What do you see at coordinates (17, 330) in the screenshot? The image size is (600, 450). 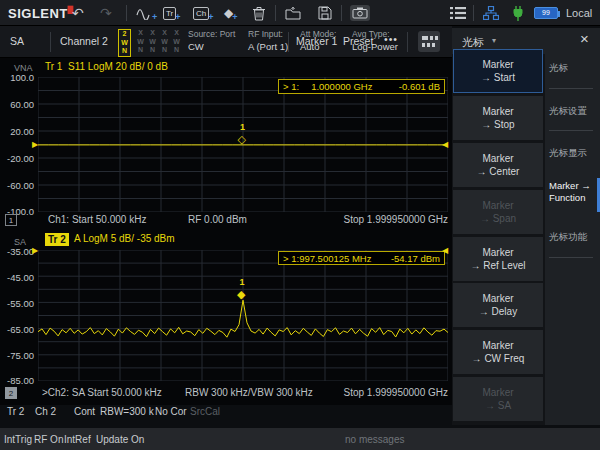 I see `sa-ytick: -65.00` at bounding box center [17, 330].